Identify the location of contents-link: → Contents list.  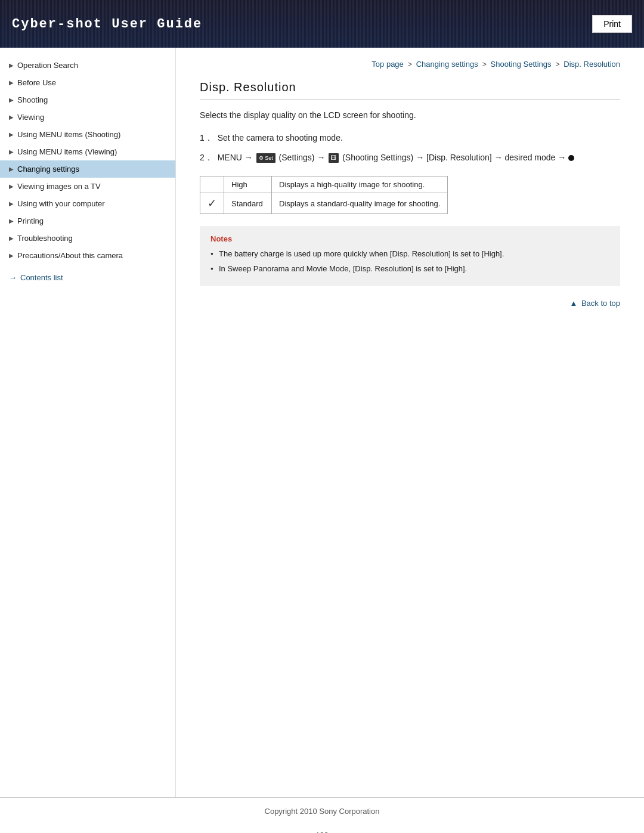
(88, 278).